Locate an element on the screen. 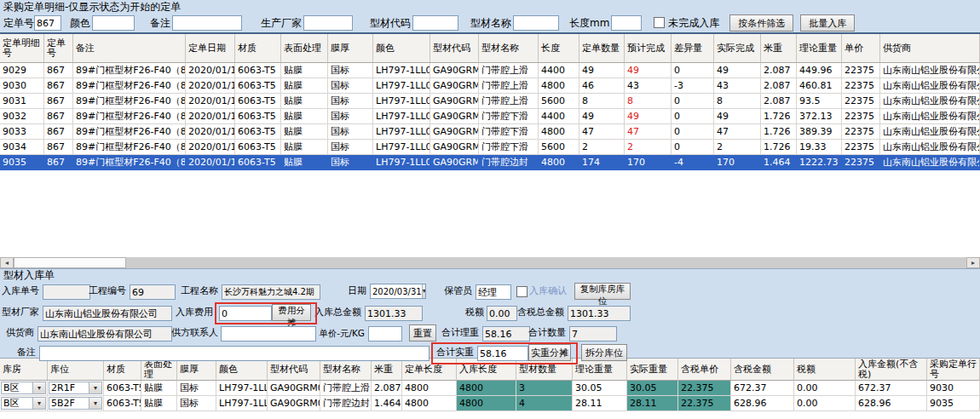 This screenshot has width=980, height=419. table-row: 902986789#门框型材F26-F40（866+867）2020/01/13… is located at coordinates (490, 71).